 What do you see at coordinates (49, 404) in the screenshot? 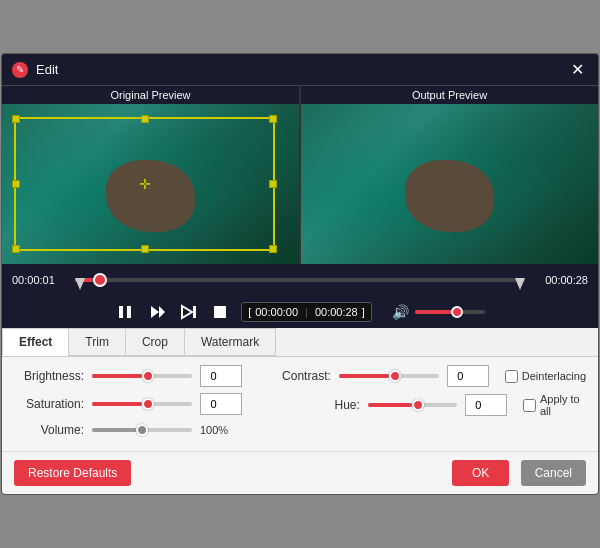
I see `saturation-label: Saturation:` at bounding box center [49, 404].